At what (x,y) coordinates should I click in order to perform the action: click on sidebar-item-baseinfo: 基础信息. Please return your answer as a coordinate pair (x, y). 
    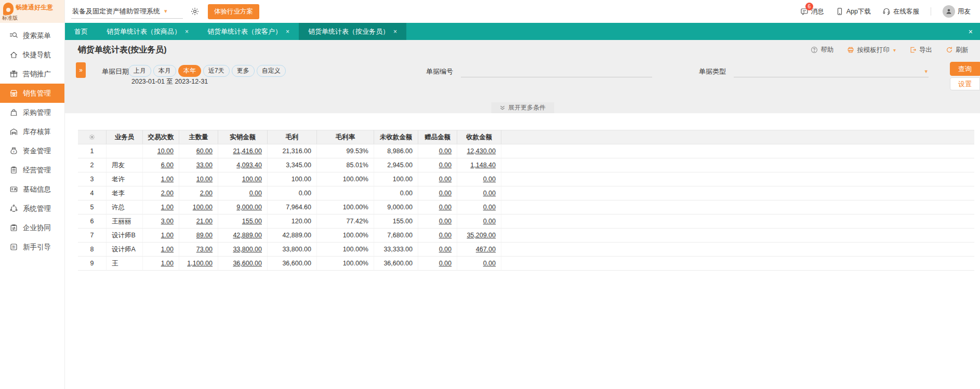
    Looking at the image, I should click on (32, 189).